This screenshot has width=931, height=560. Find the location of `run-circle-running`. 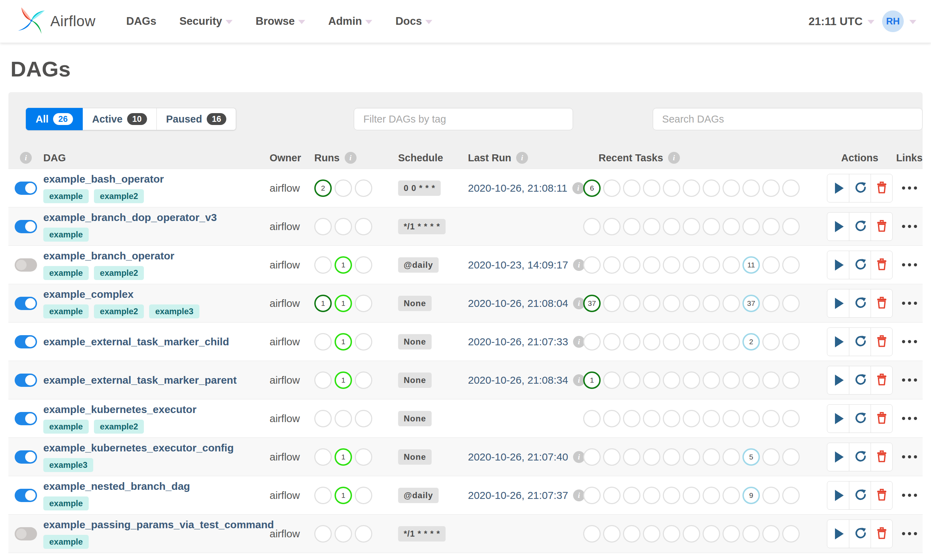

run-circle-running is located at coordinates (343, 534).